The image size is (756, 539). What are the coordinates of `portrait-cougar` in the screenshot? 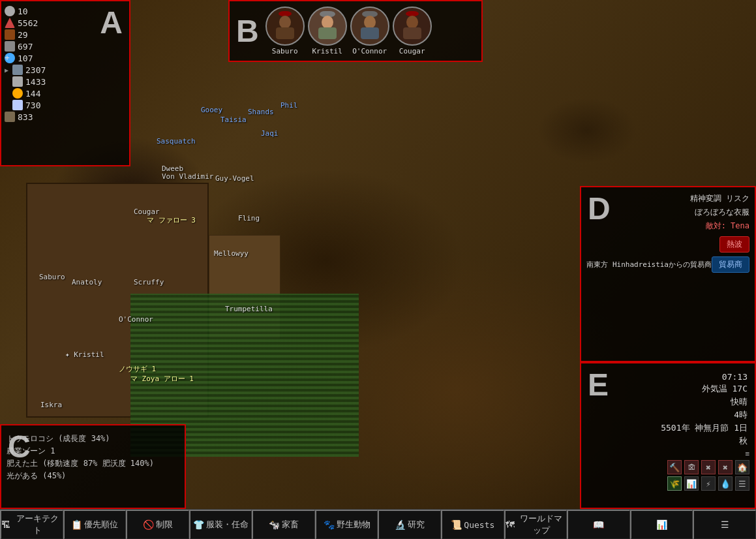 It's located at (412, 26).